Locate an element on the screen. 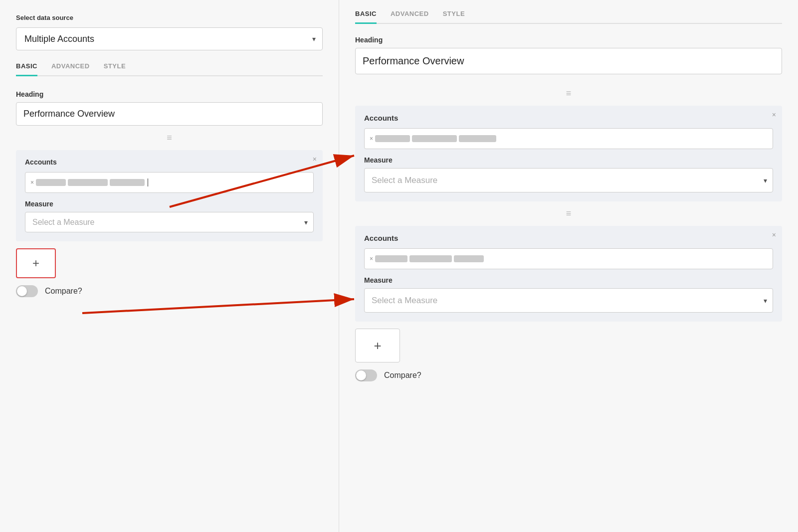  left-tabs: BASIC ADVANCED STYLE is located at coordinates (170, 69).